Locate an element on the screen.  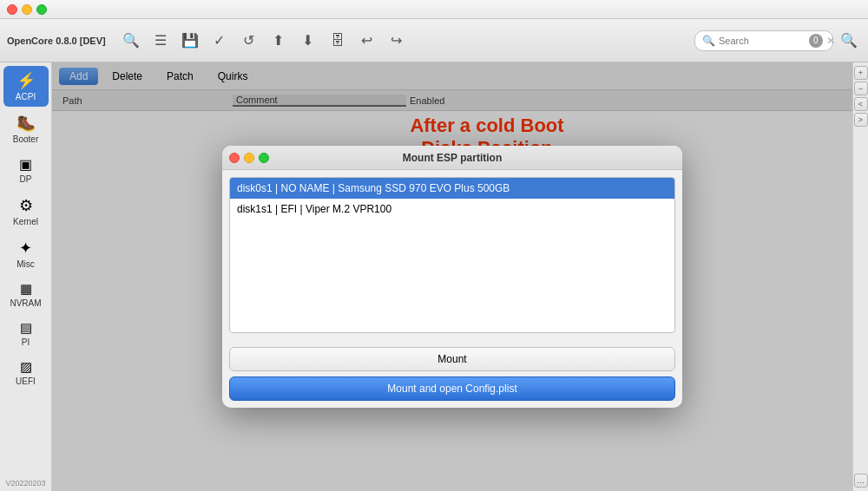
scroll-plus: + is located at coordinates (861, 73).